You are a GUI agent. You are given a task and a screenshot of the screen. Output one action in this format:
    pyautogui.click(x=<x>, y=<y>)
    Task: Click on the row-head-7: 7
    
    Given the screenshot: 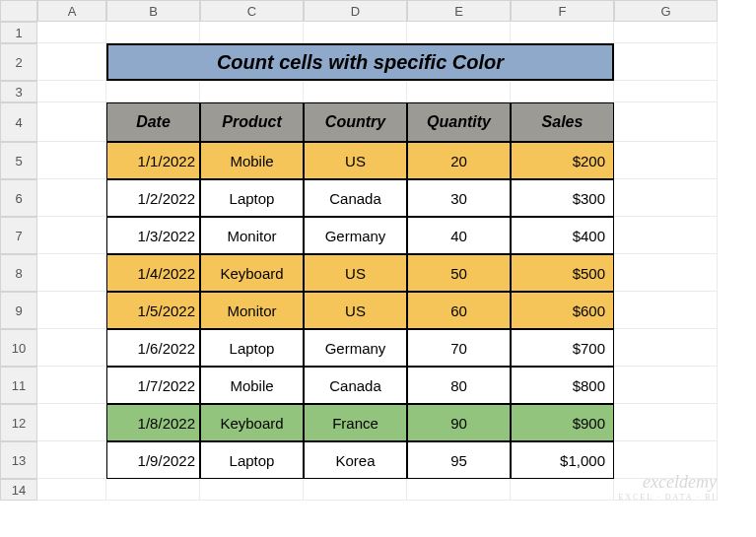 What is the action you would take?
    pyautogui.click(x=19, y=235)
    